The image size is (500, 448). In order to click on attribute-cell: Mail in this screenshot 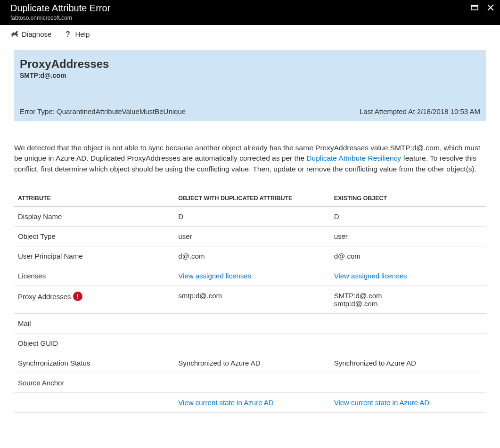, I will do `click(94, 324)`.